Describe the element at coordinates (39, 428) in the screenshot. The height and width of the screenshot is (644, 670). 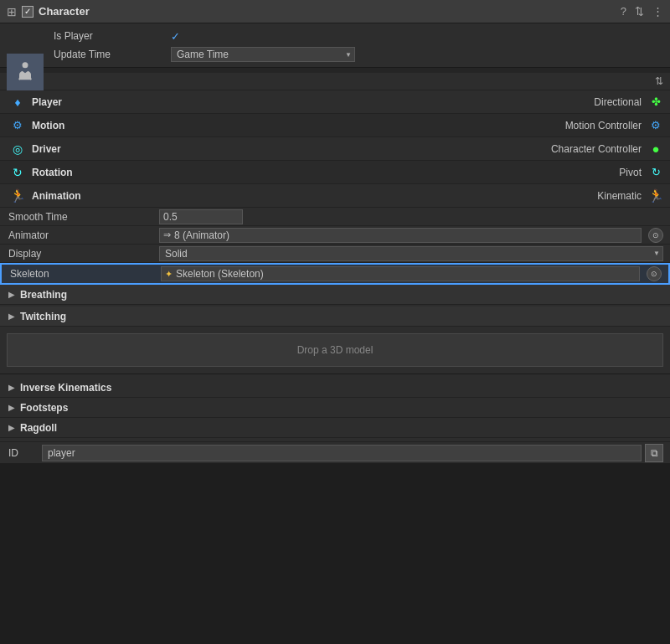
I see `ragdoll-label: Ragdoll` at that location.